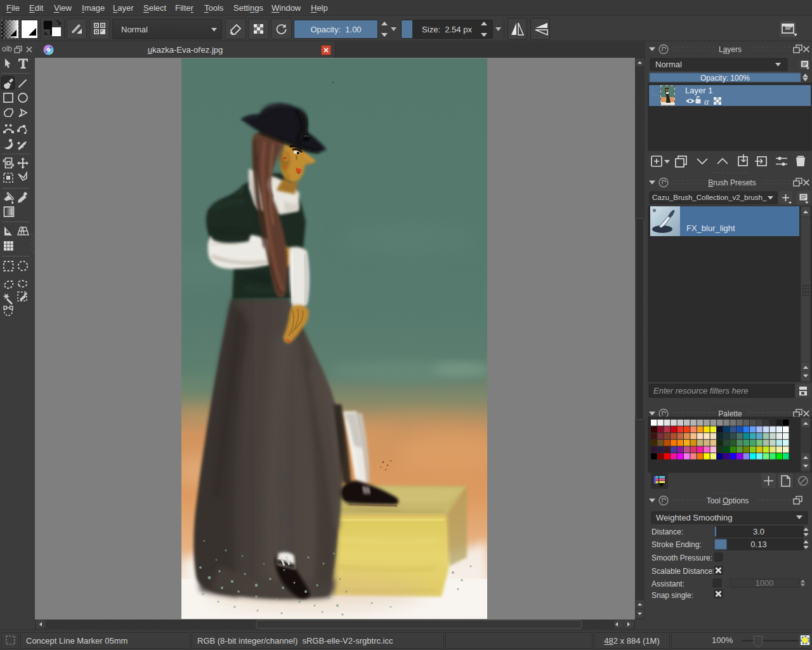 Image resolution: width=812 pixels, height=650 pixels. What do you see at coordinates (759, 532) in the screenshot?
I see `svg-text: 3.0` at bounding box center [759, 532].